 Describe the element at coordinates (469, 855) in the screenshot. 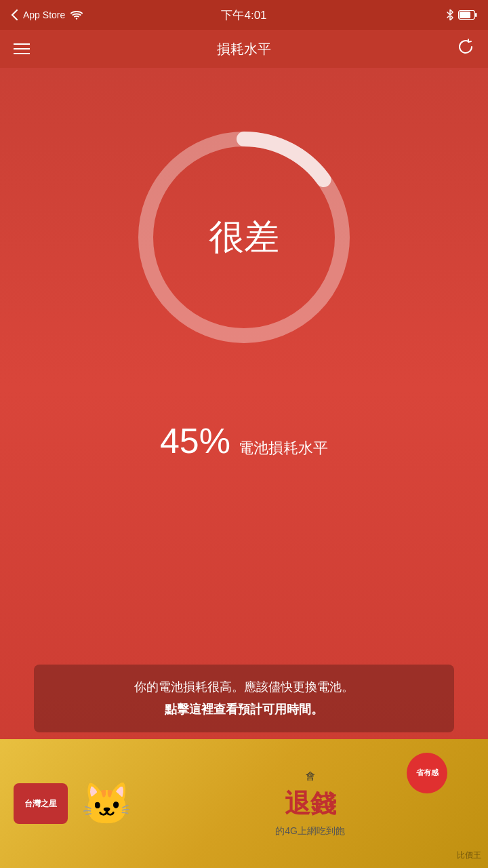

I see `ad-watermark-text: 比價王` at that location.